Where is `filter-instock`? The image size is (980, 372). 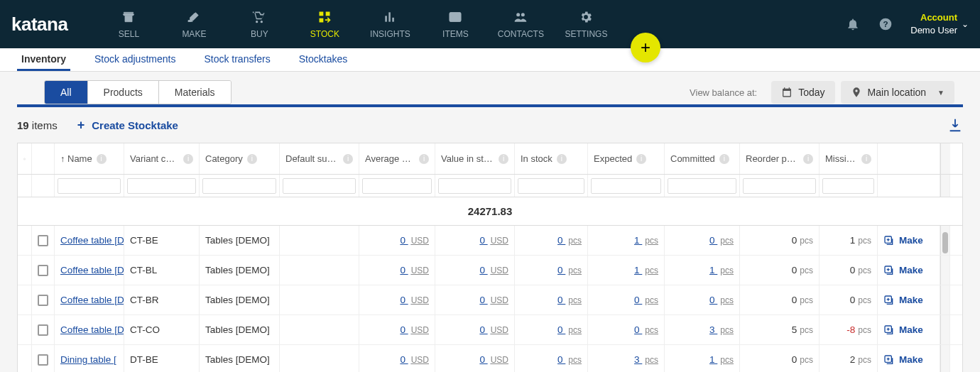 filter-instock is located at coordinates (551, 186).